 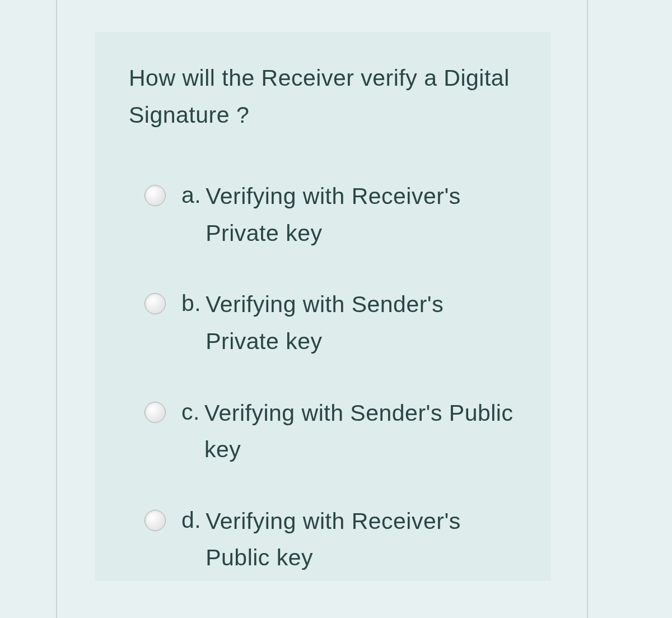 I want to click on option-d: d. Verifying with Receiver's Public key, so click(x=331, y=540).